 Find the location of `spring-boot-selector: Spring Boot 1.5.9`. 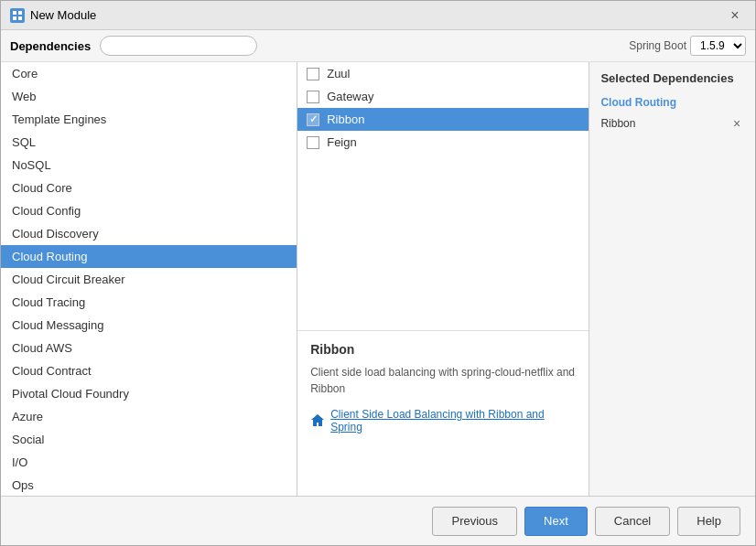

spring-boot-selector: Spring Boot 1.5.9 is located at coordinates (687, 46).